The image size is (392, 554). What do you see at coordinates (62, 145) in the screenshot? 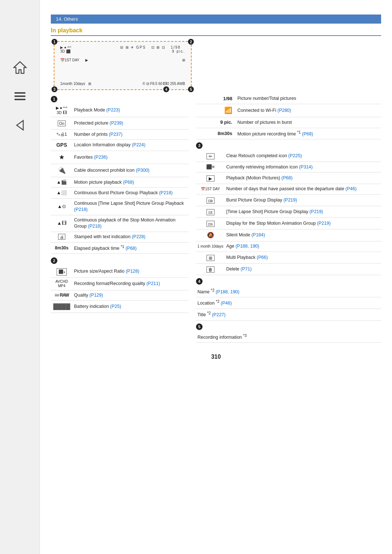
I see `icon-cell-gps: GPS` at bounding box center [62, 145].